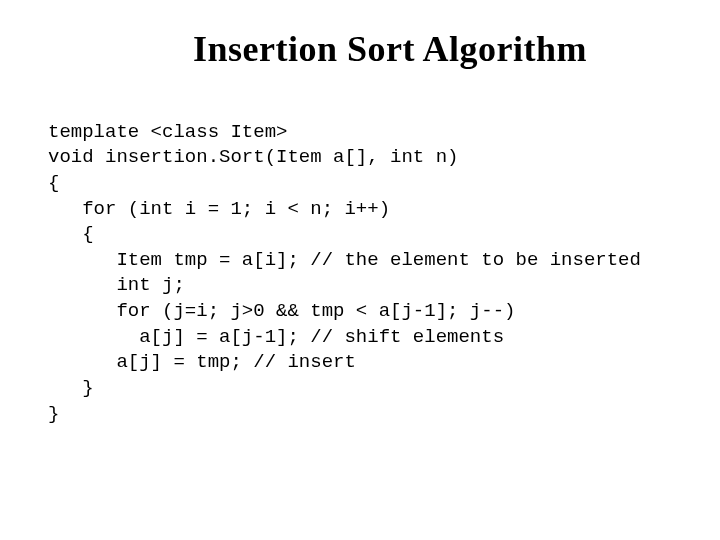 This screenshot has width=720, height=540. Describe the element at coordinates (116, 285) in the screenshot. I see `code-line: int j;` at that location.